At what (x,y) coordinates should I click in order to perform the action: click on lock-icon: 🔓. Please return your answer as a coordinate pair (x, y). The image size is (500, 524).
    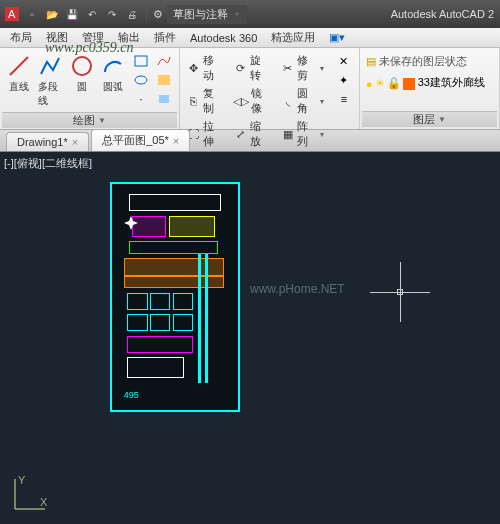
    Looking at the image, I should click on (394, 84).